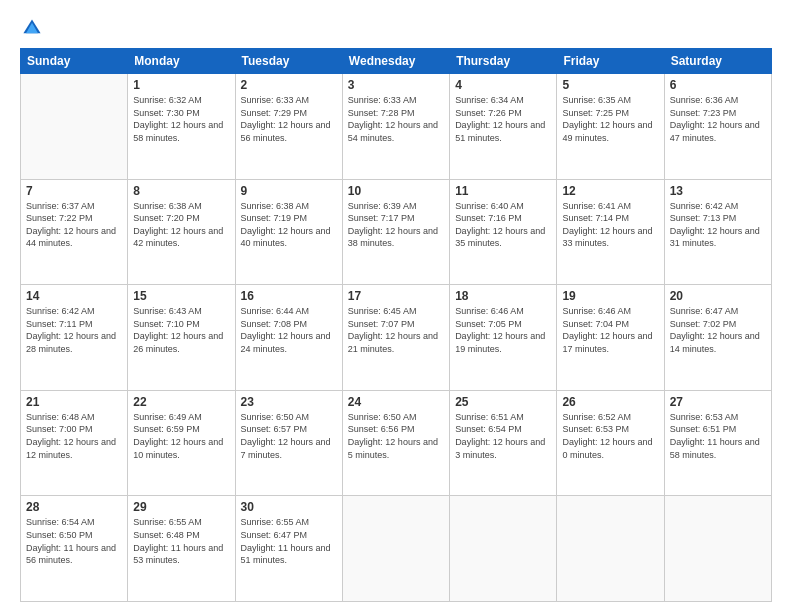 The image size is (792, 612). Describe the element at coordinates (288, 443) in the screenshot. I see `calendar-cell: 23Sunrise: 6:50 AM Sunset: 6:57 PM Dayli…` at that location.